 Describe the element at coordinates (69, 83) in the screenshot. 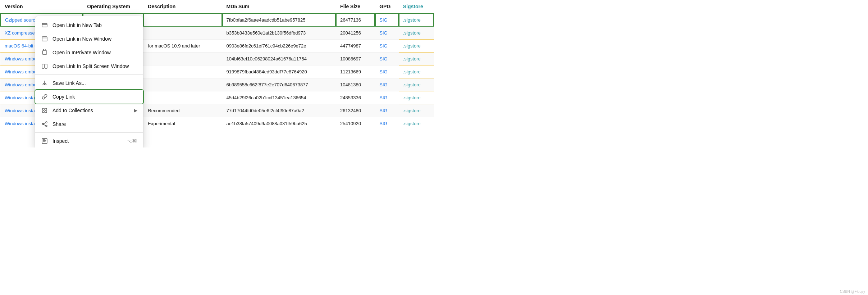

I see `context-menu-label: Save Link As...` at that location.